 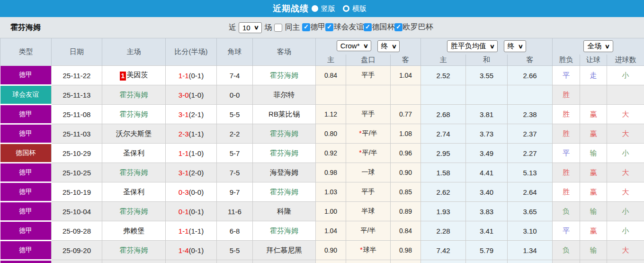 I want to click on cell-euro-draw-odds: 3.55, so click(x=487, y=76).